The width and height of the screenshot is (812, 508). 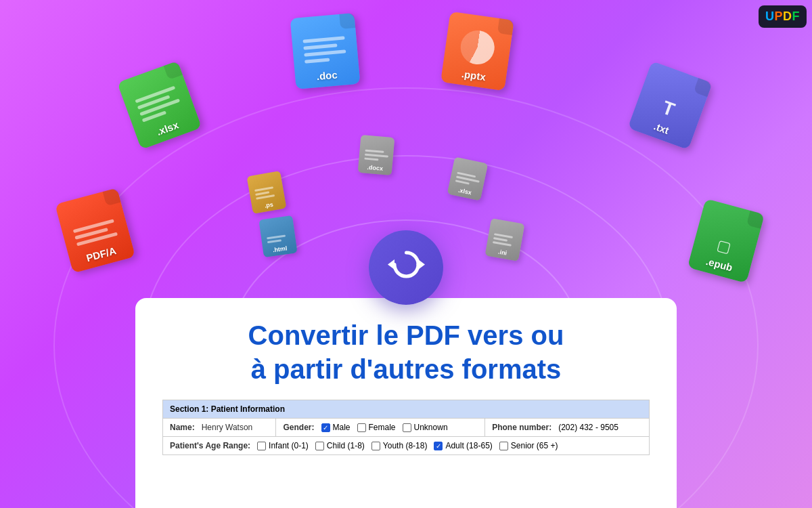 What do you see at coordinates (474, 75) in the screenshot?
I see `pptx-large-label: .pptx` at bounding box center [474, 75].